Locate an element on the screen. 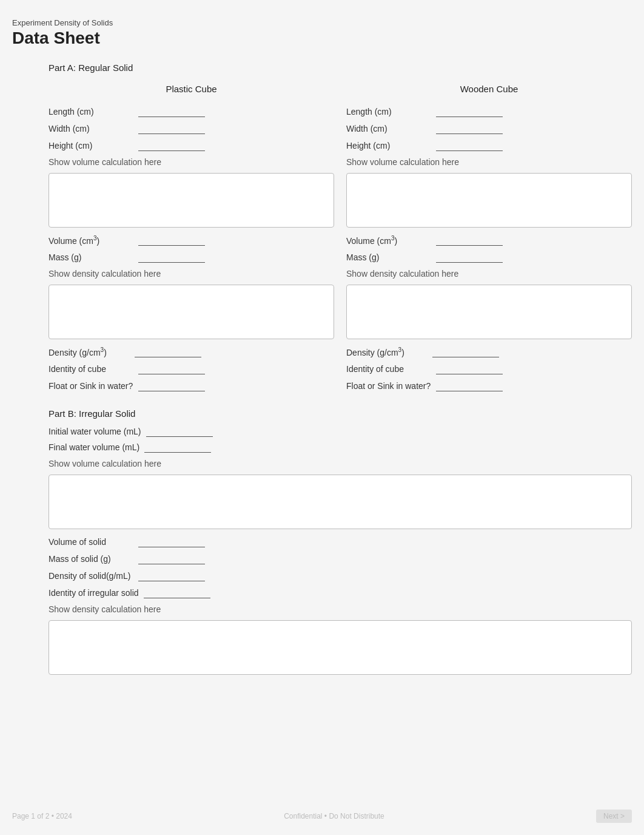  wooden-volume-label: Volume (cm3) is located at coordinates (389, 240).